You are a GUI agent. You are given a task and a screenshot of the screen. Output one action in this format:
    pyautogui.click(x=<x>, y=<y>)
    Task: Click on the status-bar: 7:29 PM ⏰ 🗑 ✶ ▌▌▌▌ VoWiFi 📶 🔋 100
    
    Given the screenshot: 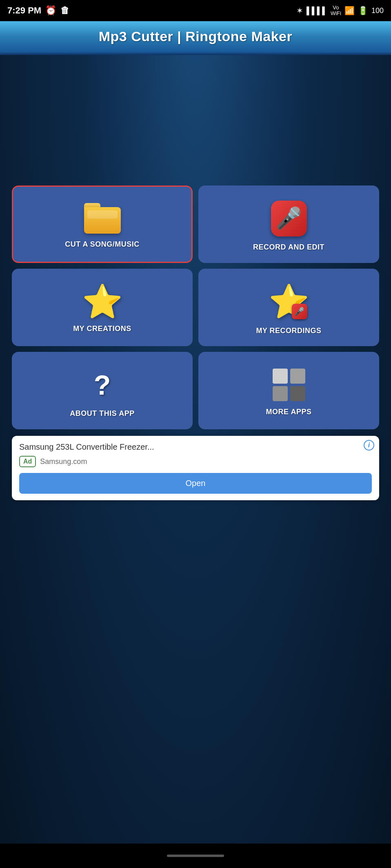 What is the action you would take?
    pyautogui.click(x=196, y=11)
    